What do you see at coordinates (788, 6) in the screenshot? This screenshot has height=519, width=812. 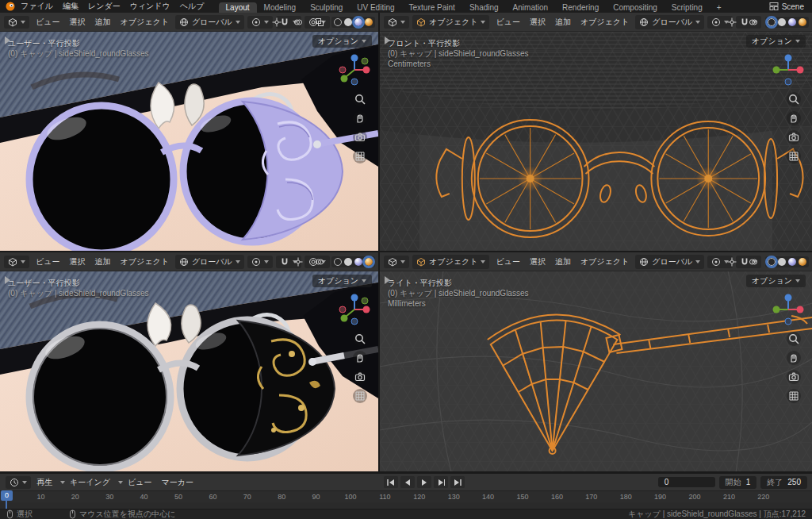 I see `scene-selector: Scene` at bounding box center [788, 6].